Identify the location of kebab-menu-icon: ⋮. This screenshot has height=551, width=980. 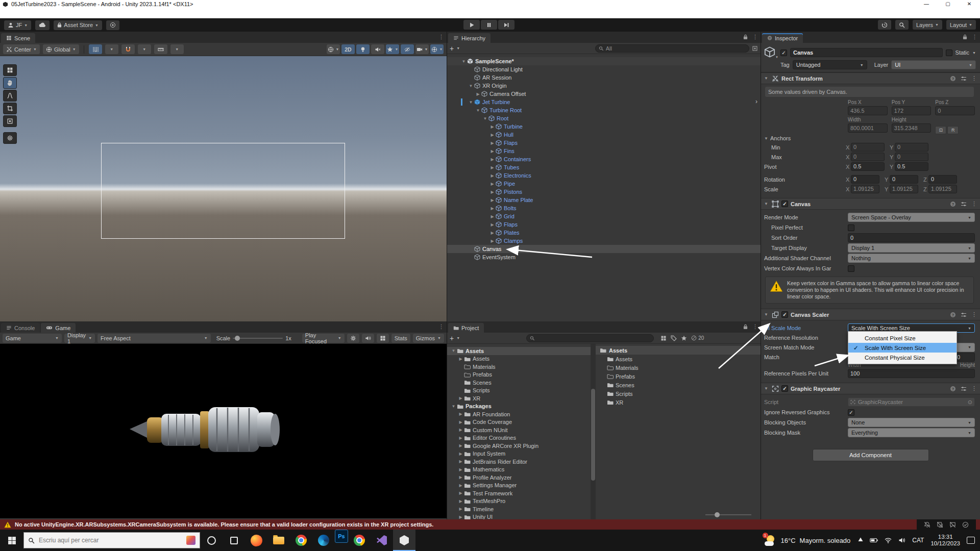
(974, 204).